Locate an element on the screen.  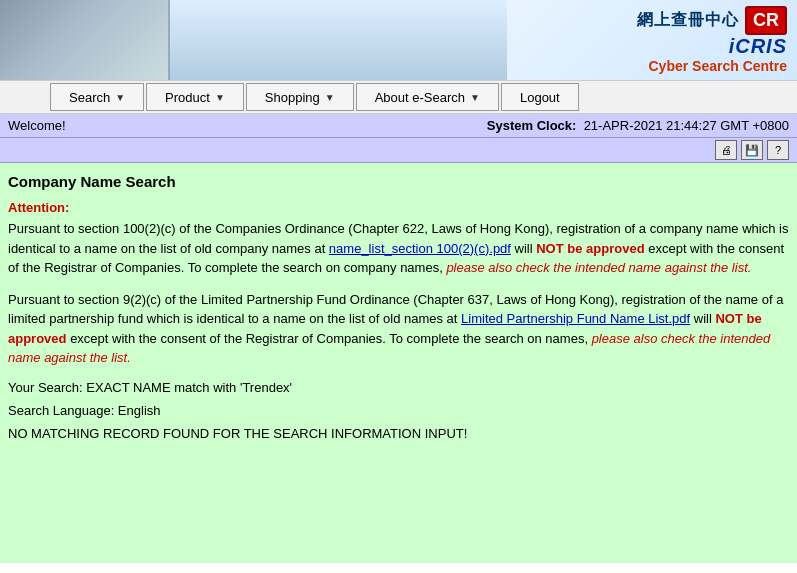
header-bg-left is located at coordinates (85, 40).